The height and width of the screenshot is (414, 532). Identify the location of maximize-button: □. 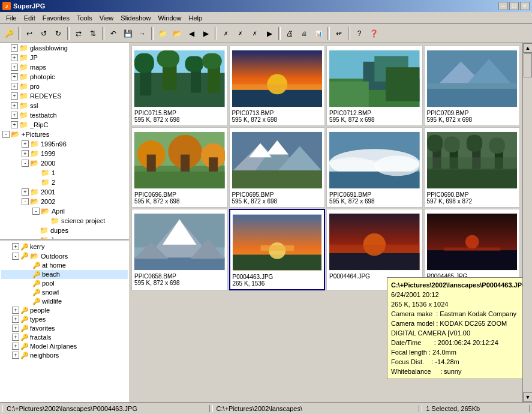
(514, 6).